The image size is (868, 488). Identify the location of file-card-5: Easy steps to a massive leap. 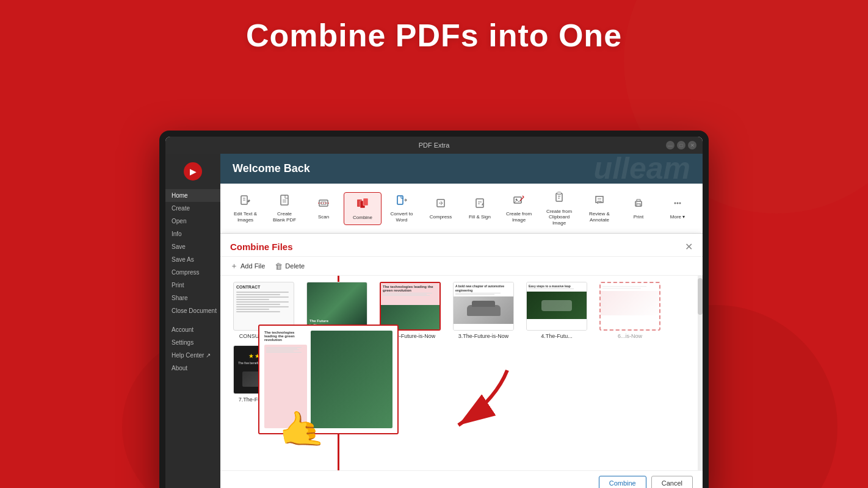
(557, 310).